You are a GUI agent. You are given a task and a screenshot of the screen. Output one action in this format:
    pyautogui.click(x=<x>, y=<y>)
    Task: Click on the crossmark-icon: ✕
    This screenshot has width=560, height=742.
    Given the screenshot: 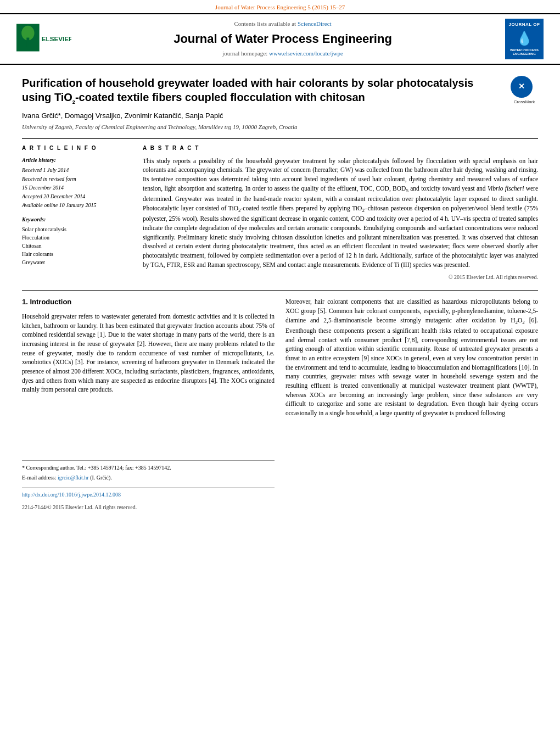 What is the action you would take?
    pyautogui.click(x=522, y=87)
    